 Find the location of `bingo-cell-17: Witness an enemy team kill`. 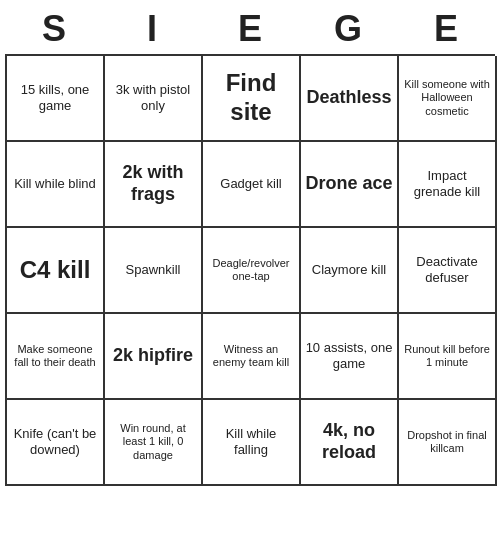

bingo-cell-17: Witness an enemy team kill is located at coordinates (252, 357).